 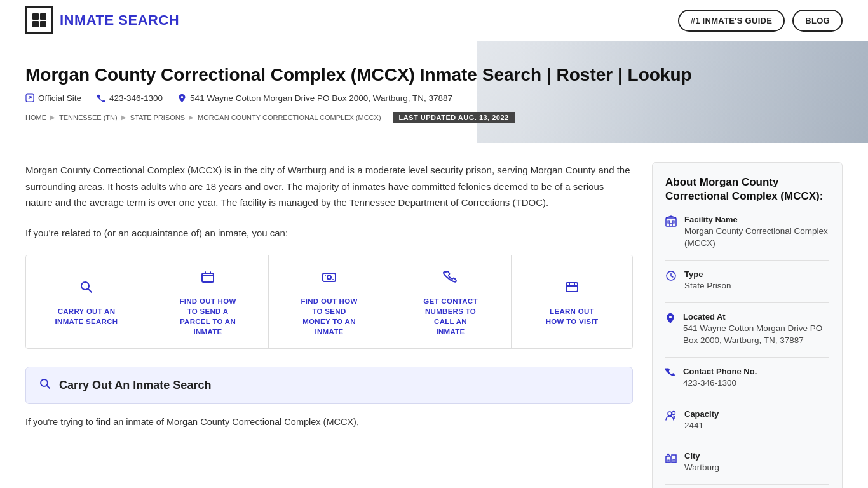 What do you see at coordinates (130, 98) in the screenshot?
I see `phone-item: 423-346-1300` at bounding box center [130, 98].